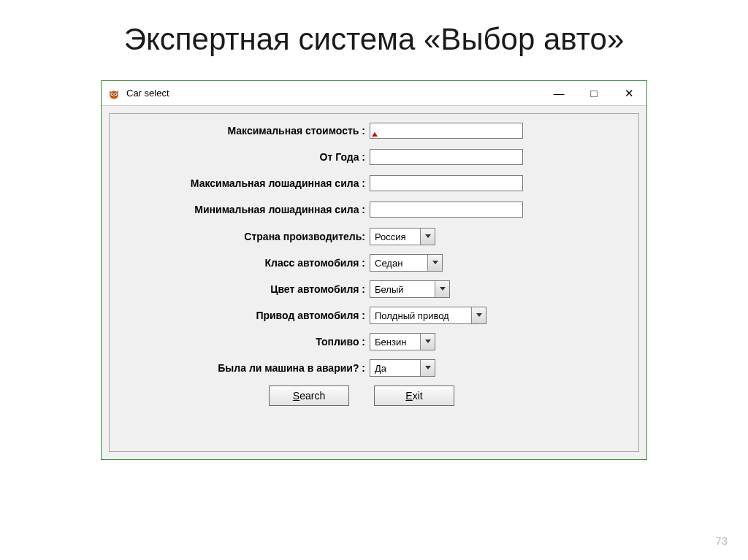 The height and width of the screenshot is (560, 748). I want to click on owl-icon, so click(114, 93).